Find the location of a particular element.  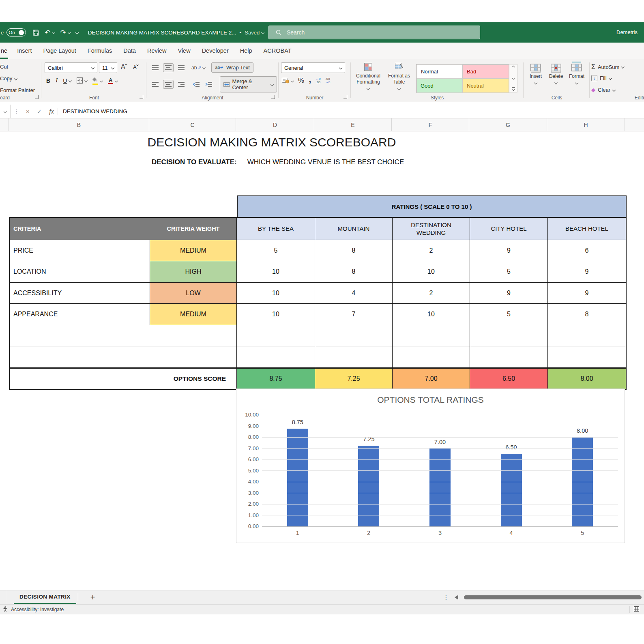

insert-function-icon: fx is located at coordinates (52, 112).